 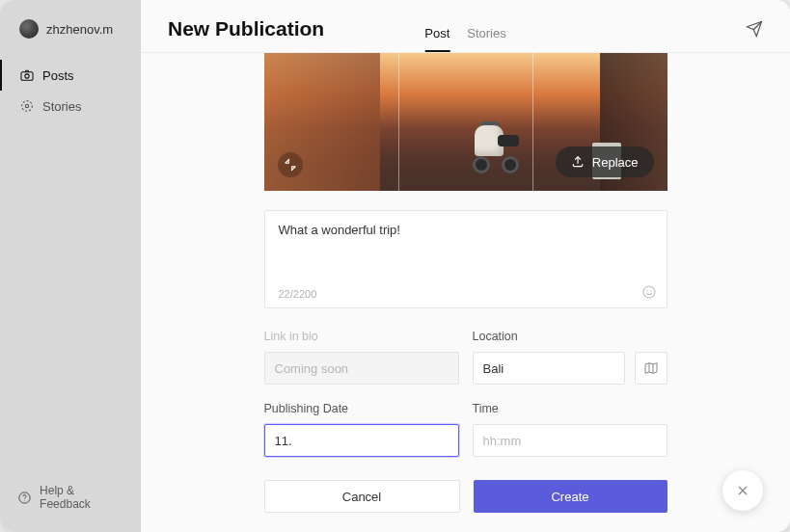 I want to click on tab-post: Post, so click(x=437, y=39).